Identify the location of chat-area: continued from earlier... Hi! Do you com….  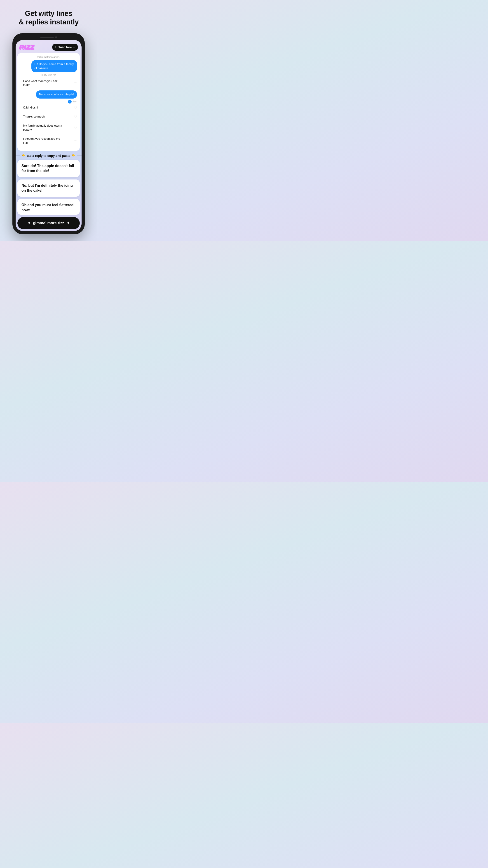
(48, 102).